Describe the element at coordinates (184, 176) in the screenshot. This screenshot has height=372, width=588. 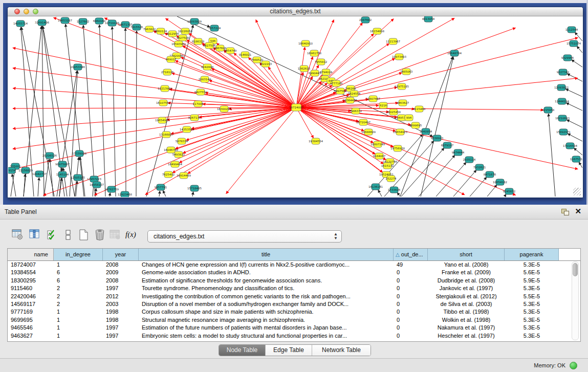
I see `graph-node: 10914469` at that location.